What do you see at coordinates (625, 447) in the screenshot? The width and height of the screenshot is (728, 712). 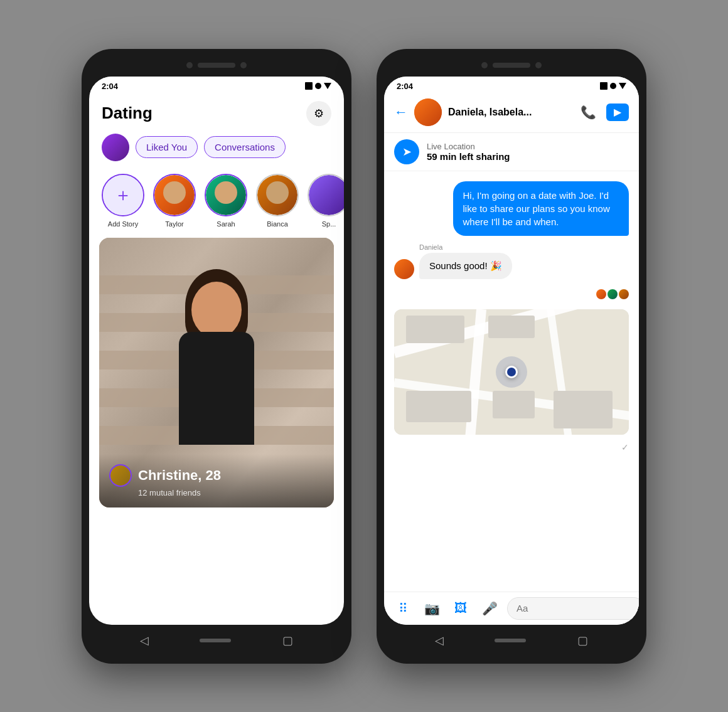 I see `check-icon: ✓` at bounding box center [625, 447].